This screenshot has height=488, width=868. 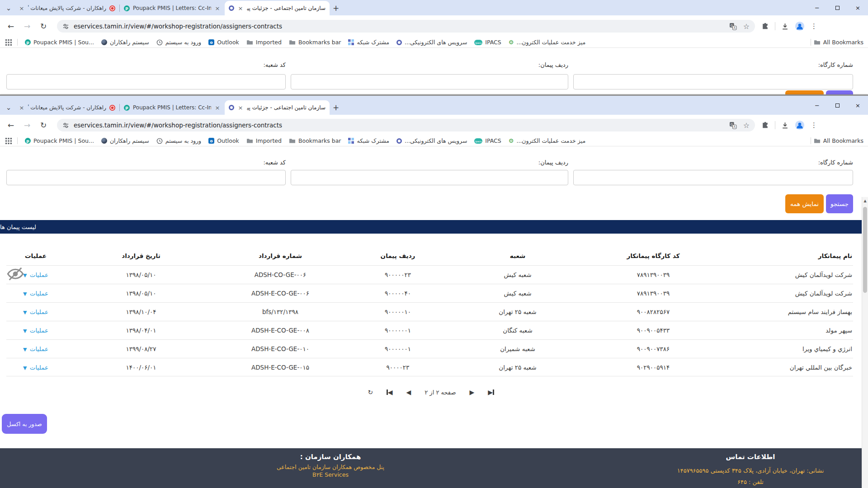 I want to click on first-page-icon: ◀, so click(x=390, y=392).